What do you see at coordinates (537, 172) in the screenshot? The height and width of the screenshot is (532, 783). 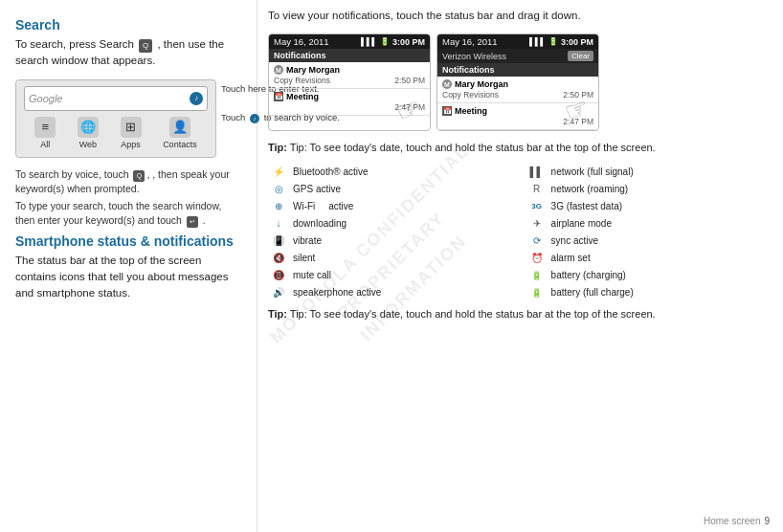 I see `icon-signal: ▌▌` at bounding box center [537, 172].